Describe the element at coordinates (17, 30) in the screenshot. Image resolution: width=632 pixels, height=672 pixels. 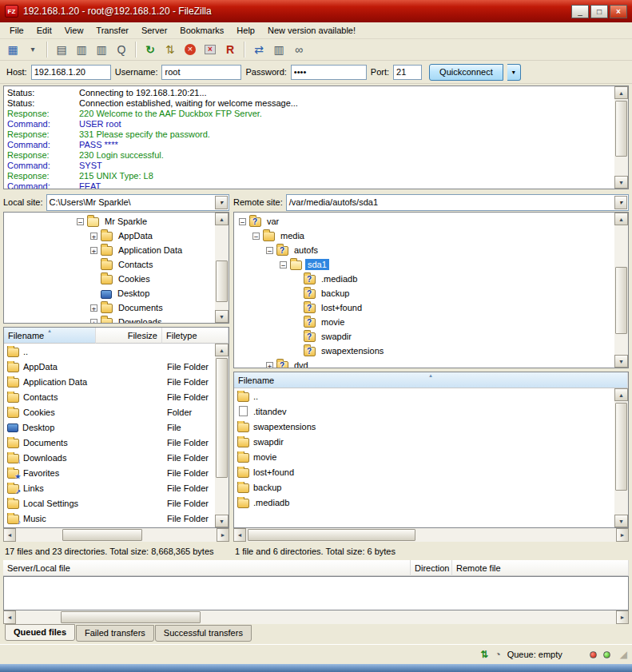
I see `menu-item-file: File` at that location.